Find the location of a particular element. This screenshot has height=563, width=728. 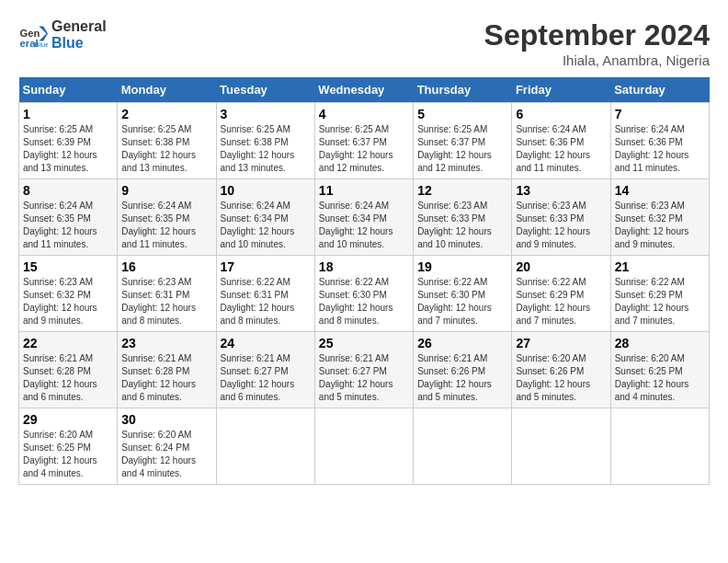

day-info: Sunrise: 6:23 AM Sunset: 6:33 PM Dayligh… is located at coordinates (462, 225).